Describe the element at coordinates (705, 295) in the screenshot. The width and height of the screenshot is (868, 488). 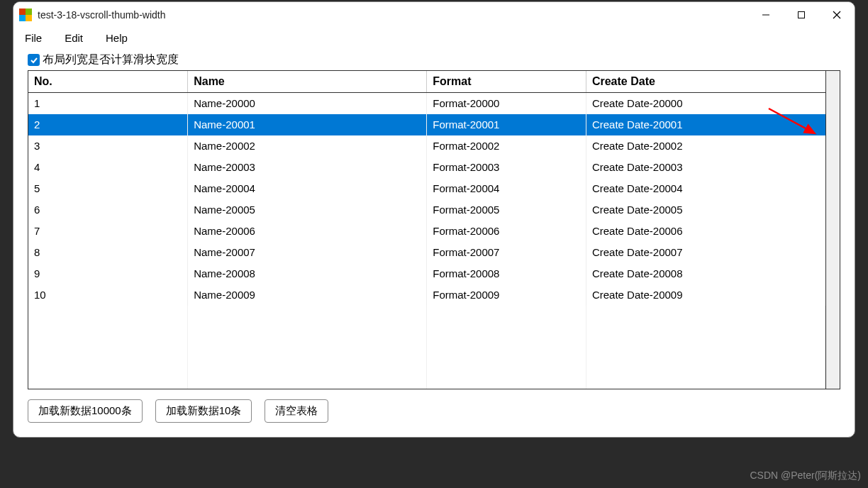
I see `cell-create: Create Date-20009` at that location.